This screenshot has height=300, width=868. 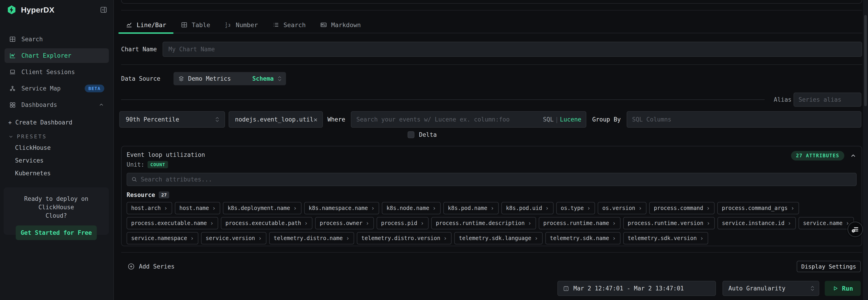 I want to click on floating-widget-button, so click(x=855, y=229).